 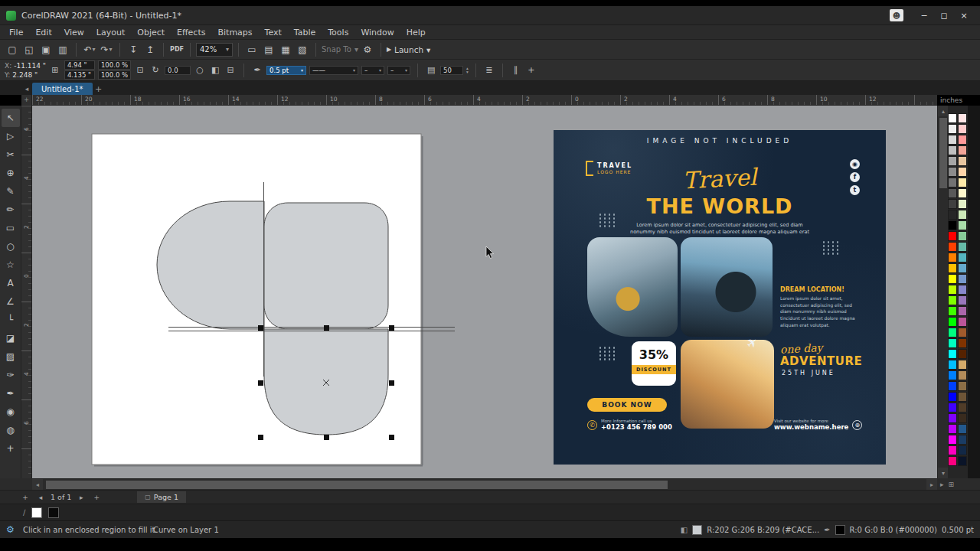 I want to click on corner-radius-spinner: ▴ ▾, so click(x=467, y=70).